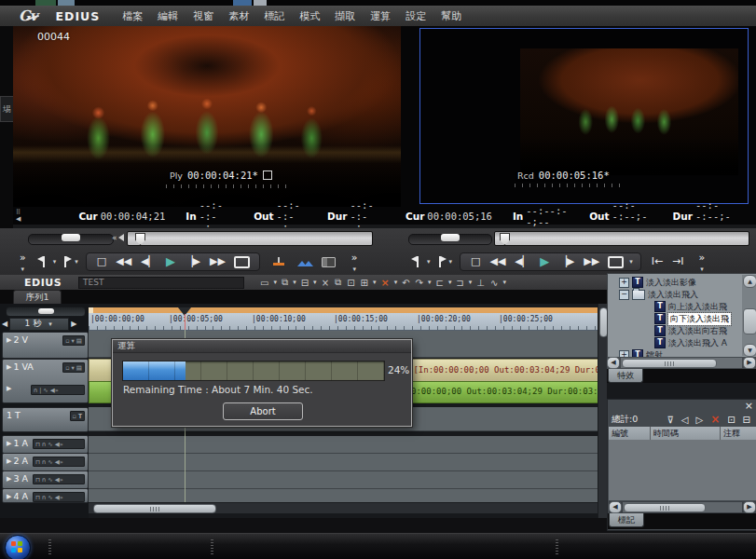  I want to click on taskband-grip, so click(213, 547).